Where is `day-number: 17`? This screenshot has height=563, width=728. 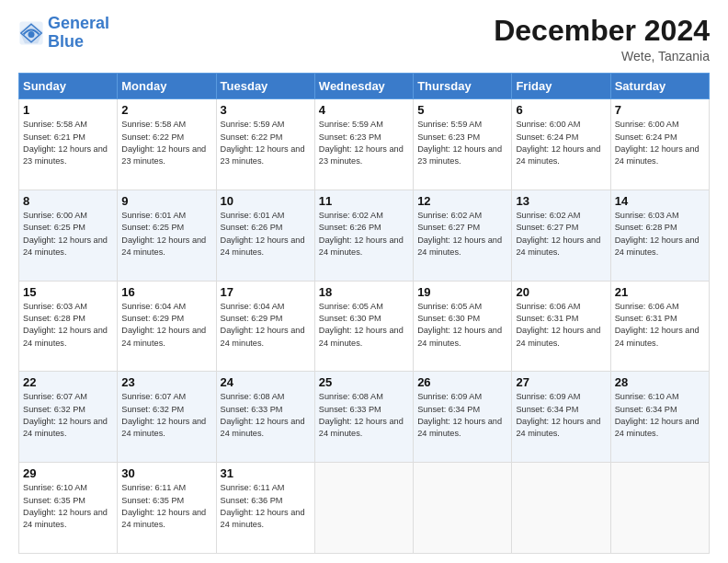
day-number: 17 is located at coordinates (266, 293).